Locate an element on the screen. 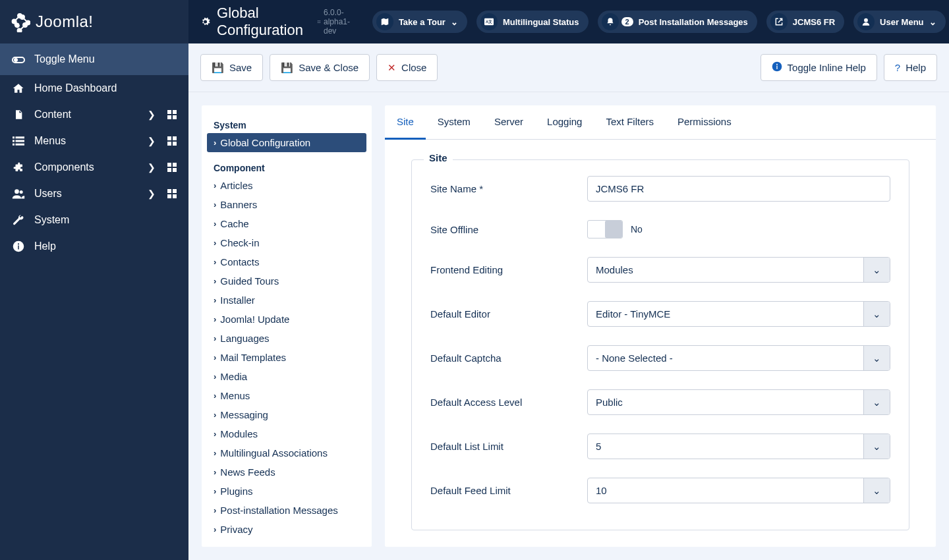 The image size is (949, 560). sidebar-item-help: Help is located at coordinates (94, 246).